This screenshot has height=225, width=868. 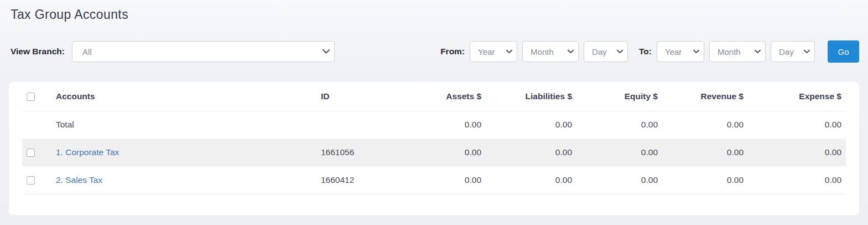 I want to click on view-branch-label: View Branch:, so click(x=38, y=52).